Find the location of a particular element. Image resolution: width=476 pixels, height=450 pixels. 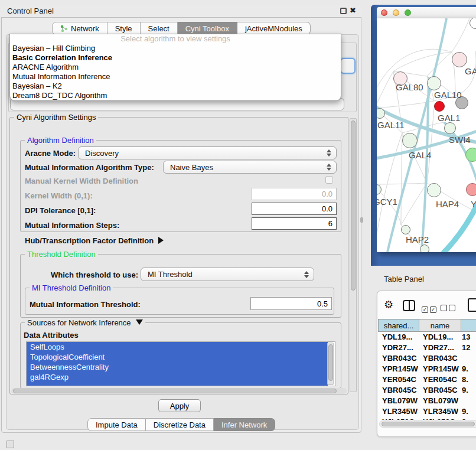

network-canvas: GAL GAL80 GAL10 GAL1 GAL11 SWI4 GAL4 GCY… is located at coordinates (426, 135).